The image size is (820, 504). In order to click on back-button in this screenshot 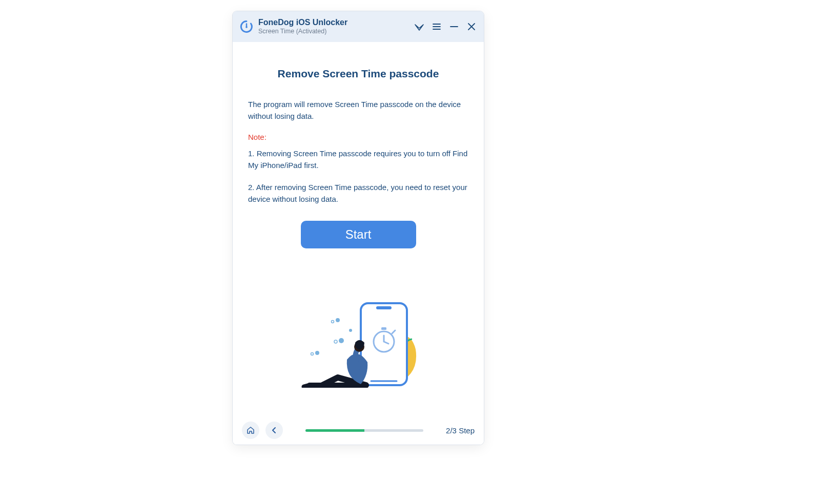, I will do `click(274, 430)`.